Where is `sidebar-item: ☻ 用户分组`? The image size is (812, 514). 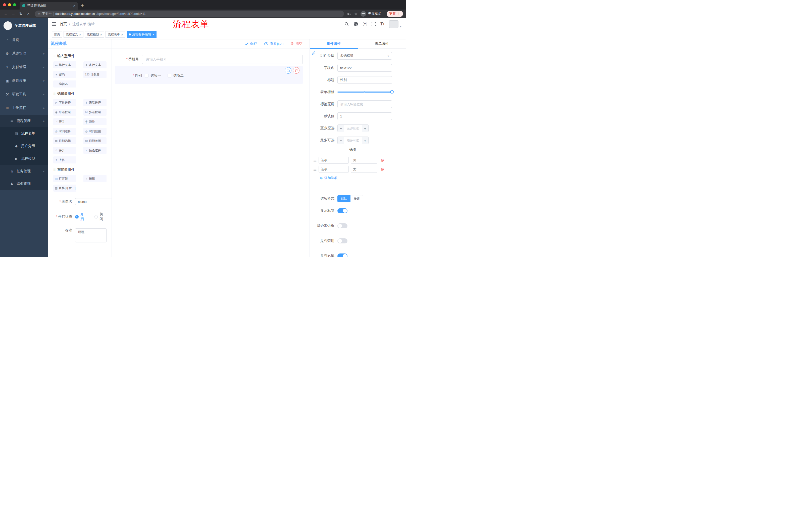
sidebar-item: ☻ 用户分组 is located at coordinates (24, 146).